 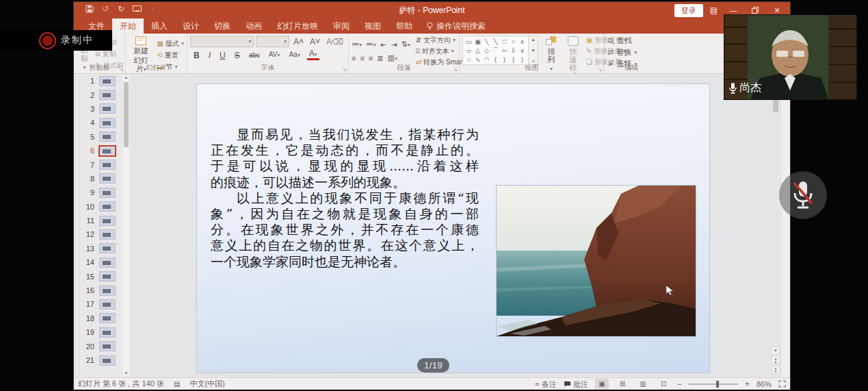 What do you see at coordinates (102, 220) in the screenshot?
I see `slide-thumbnail-11: 11` at bounding box center [102, 220].